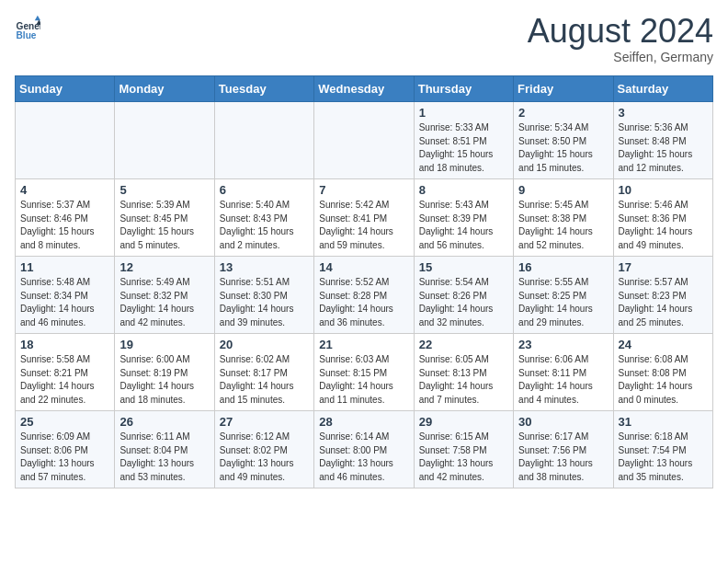 This screenshot has width=728, height=563. What do you see at coordinates (663, 373) in the screenshot?
I see `calendar-day-cell: 24Sunrise: 6:08 AM Sunset: 8:08 PM Dayli…` at bounding box center [663, 373].